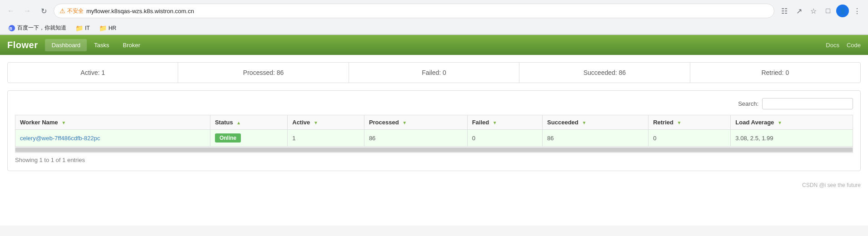  What do you see at coordinates (434, 131) in the screenshot?
I see `workers-table: Worker Name ▼ Status ▲ Active ▼ Proces` at bounding box center [434, 131].